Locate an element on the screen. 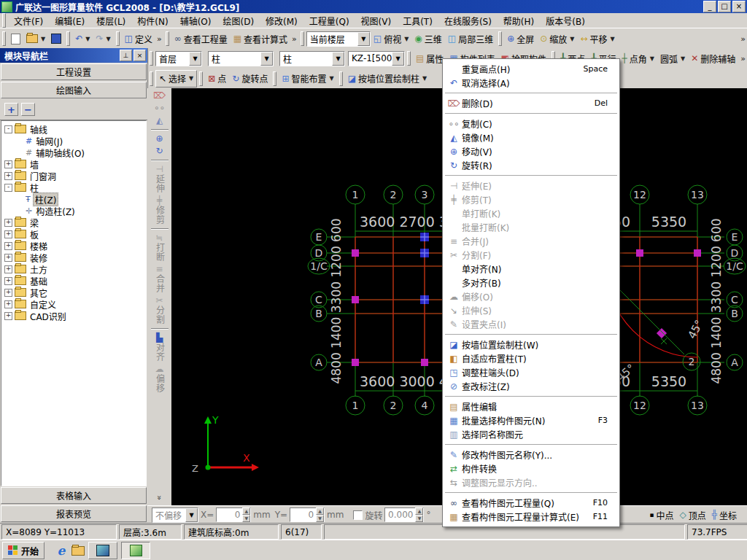 This screenshot has height=560, width=747. snap-vertex-button: ◇顶点 is located at coordinates (693, 515).